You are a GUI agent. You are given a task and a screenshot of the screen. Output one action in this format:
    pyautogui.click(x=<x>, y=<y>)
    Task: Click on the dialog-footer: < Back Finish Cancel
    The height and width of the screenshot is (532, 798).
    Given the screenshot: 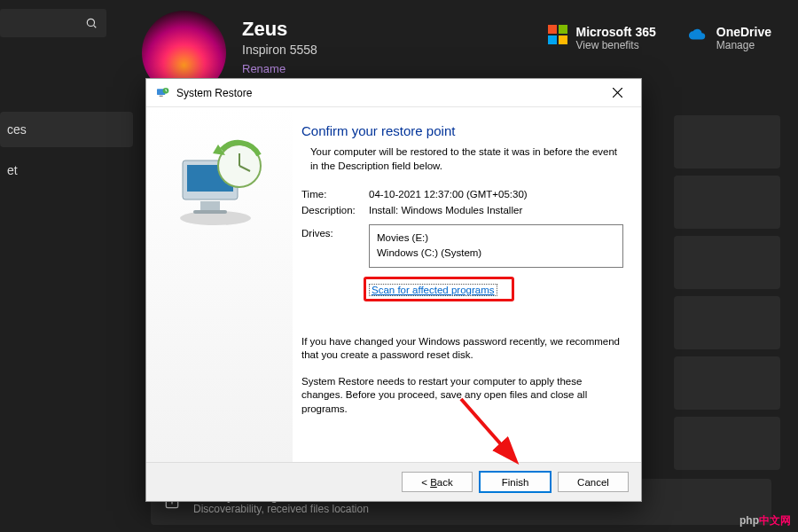 What is the action you would take?
    pyautogui.click(x=394, y=481)
    